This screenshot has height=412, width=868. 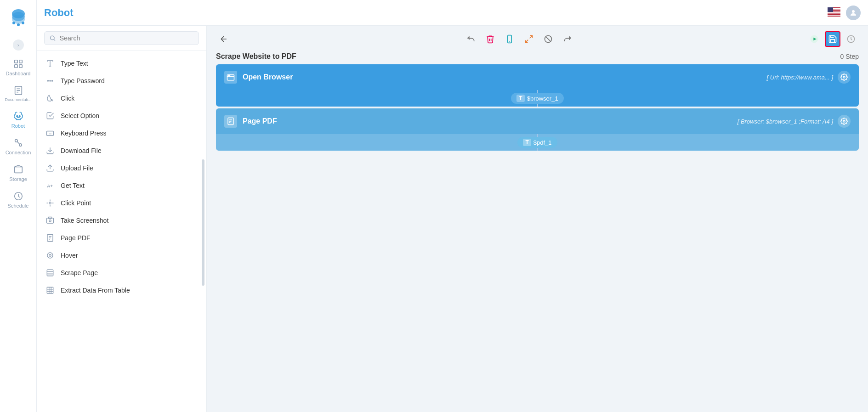 I want to click on list-item: Keyboard Press, so click(x=121, y=133).